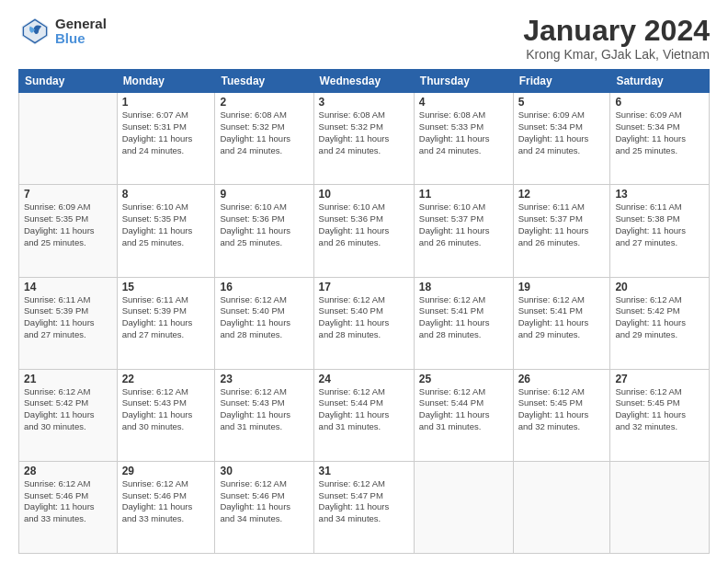 The width and height of the screenshot is (728, 563). What do you see at coordinates (616, 31) in the screenshot?
I see `calendar-title: January 2024` at bounding box center [616, 31].